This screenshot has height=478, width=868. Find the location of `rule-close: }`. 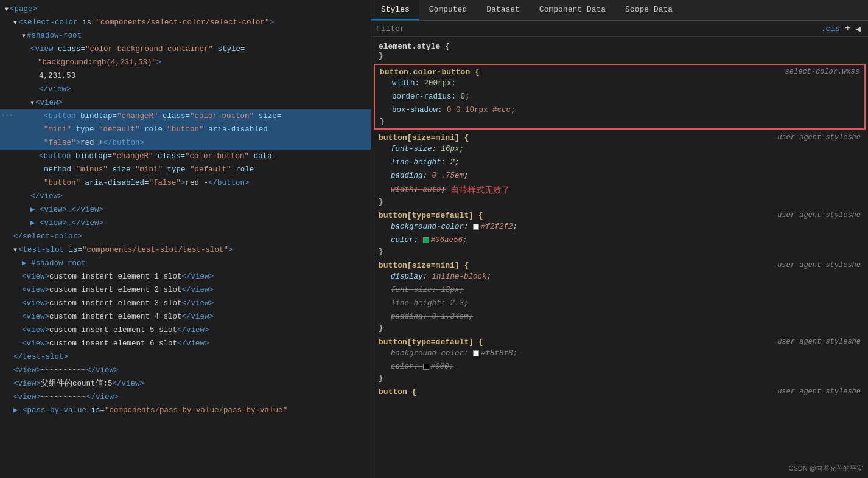

rule-close: } is located at coordinates (620, 56).